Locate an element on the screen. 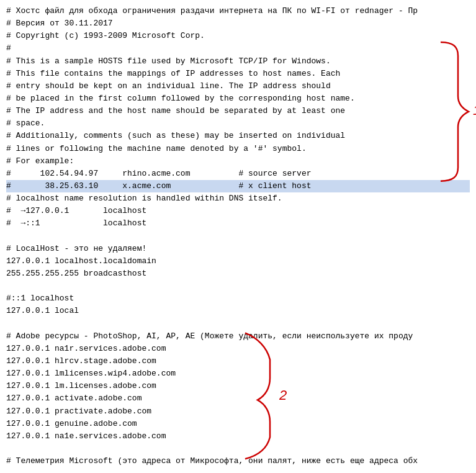  code-line: # Additionally, comments (such as these)… is located at coordinates (238, 136).